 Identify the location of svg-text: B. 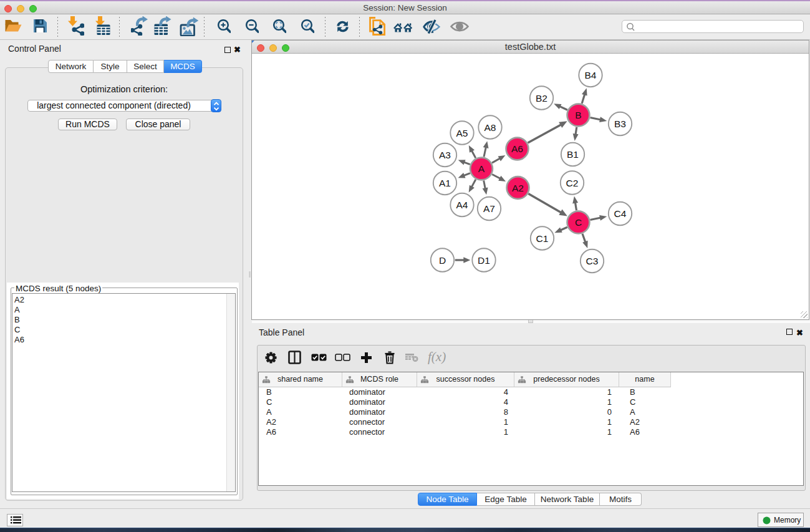
(578, 115).